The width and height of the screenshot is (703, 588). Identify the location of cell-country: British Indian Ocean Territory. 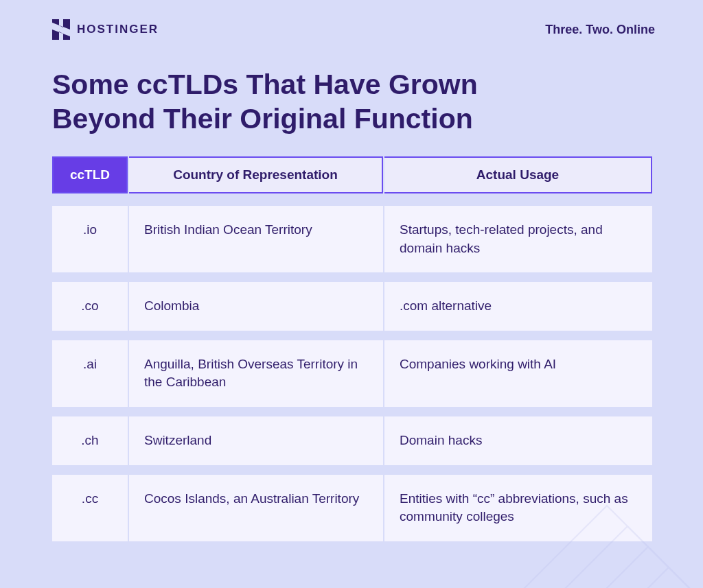
(256, 239).